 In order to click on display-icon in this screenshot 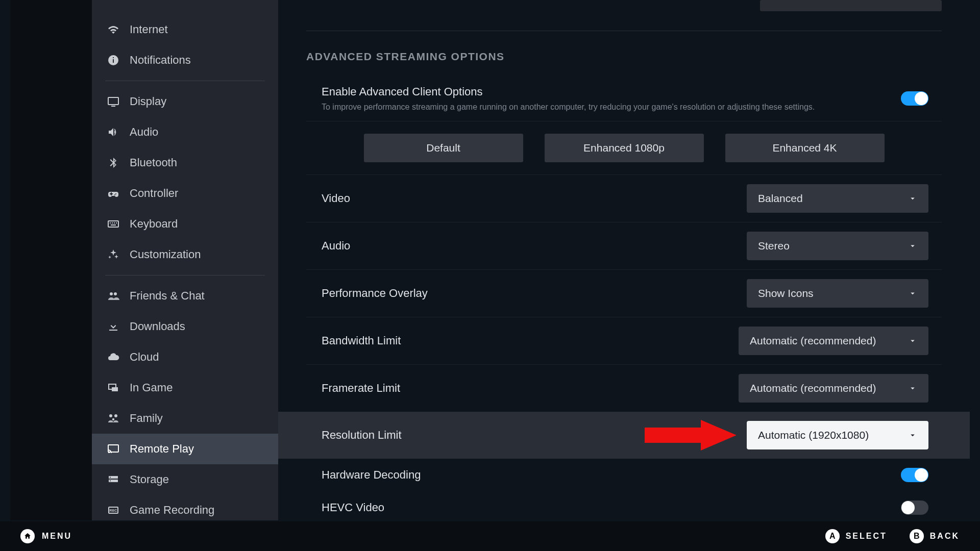, I will do `click(113, 102)`.